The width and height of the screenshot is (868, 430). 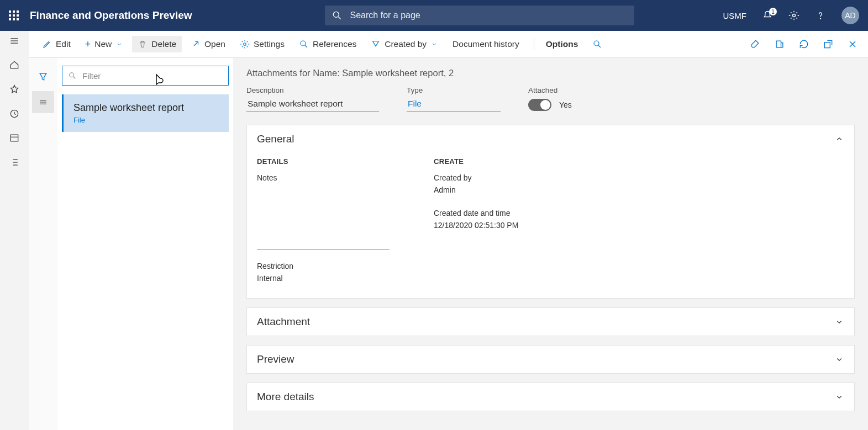 I want to click on popout-icon, so click(x=828, y=44).